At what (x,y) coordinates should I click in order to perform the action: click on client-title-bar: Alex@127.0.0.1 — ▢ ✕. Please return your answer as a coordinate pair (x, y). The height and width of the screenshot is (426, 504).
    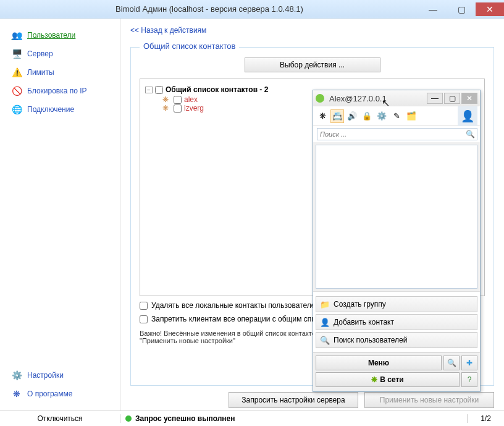
    Looking at the image, I should click on (397, 98).